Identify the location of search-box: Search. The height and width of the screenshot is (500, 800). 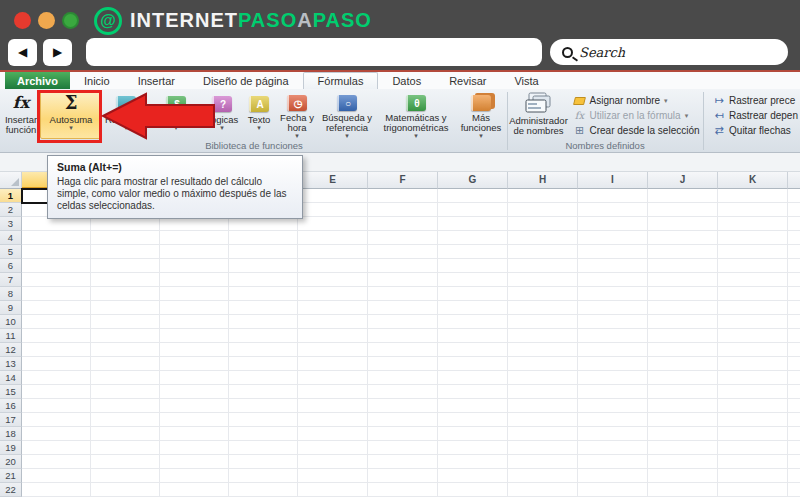
(669, 52).